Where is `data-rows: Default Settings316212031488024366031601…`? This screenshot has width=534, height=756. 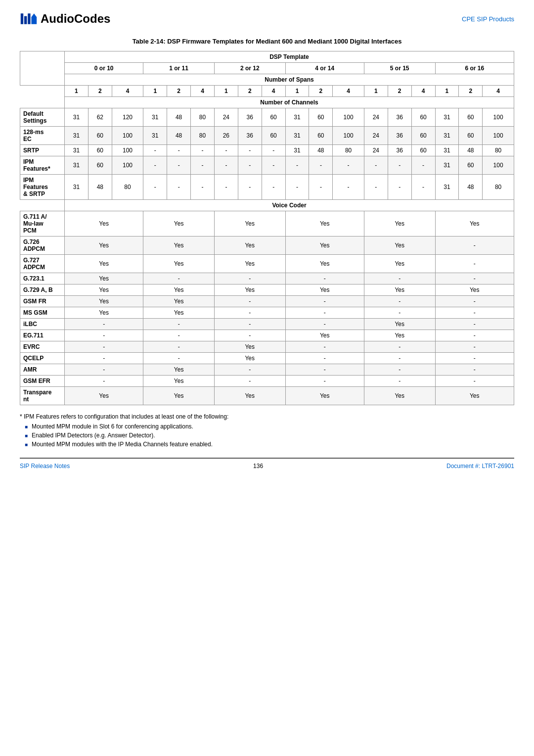
data-rows: Default Settings316212031488024366031601… is located at coordinates (267, 154).